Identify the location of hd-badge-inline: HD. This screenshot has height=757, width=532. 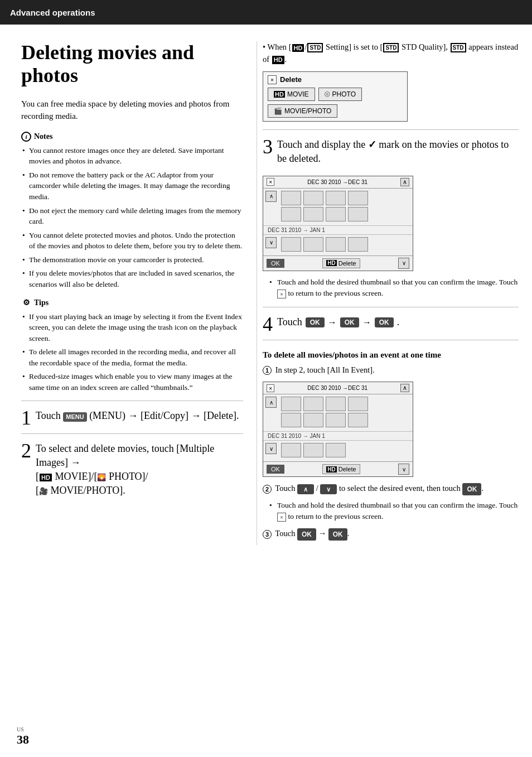
(298, 48).